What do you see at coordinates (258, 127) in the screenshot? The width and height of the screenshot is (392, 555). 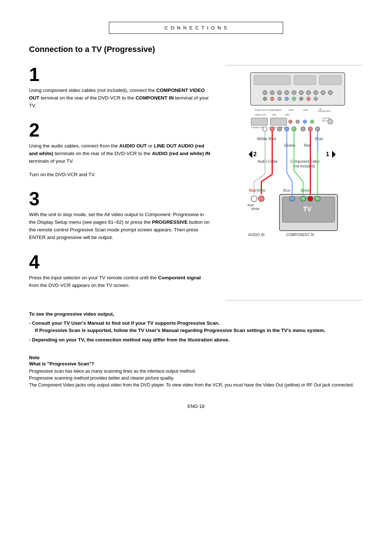 I see `svg-text: S-VIDEO OUT` at bounding box center [258, 127].